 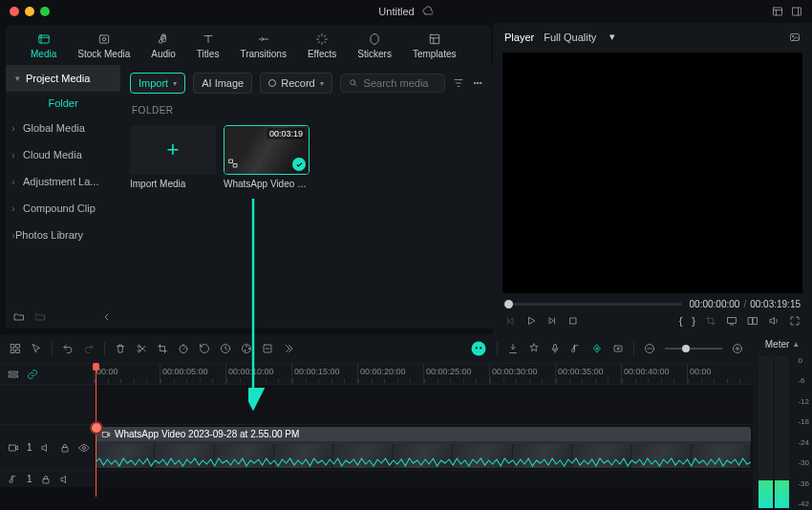 I want to click on audio-lock-icon, so click(x=46, y=479).